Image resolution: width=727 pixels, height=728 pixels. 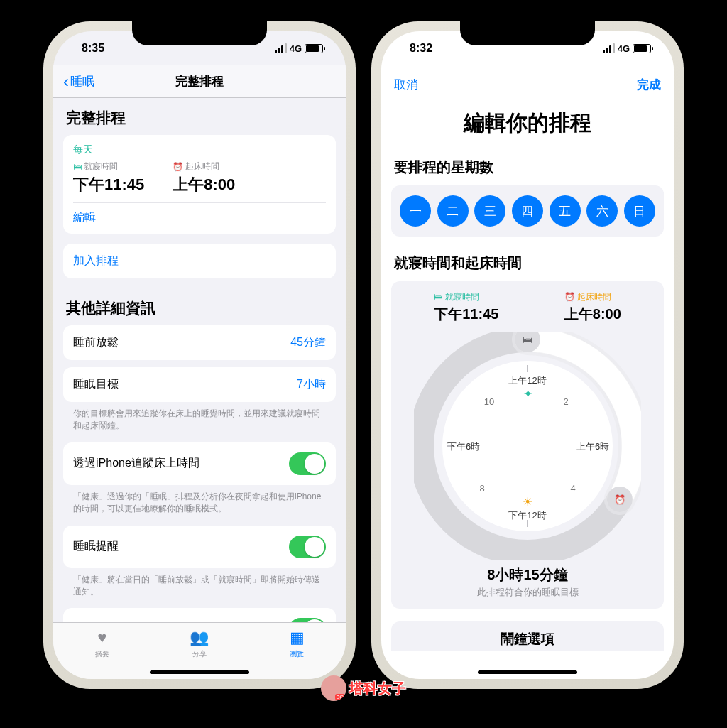 What do you see at coordinates (199, 547) in the screenshot?
I see `remind-row-wrap: 睡眠提醒` at bounding box center [199, 547].